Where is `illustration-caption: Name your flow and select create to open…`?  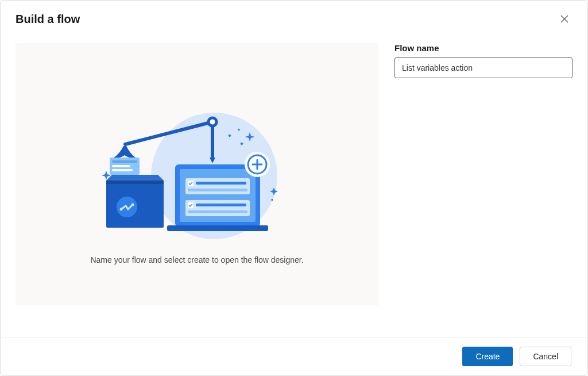
illustration-caption: Name your flow and select create to open… is located at coordinates (196, 260).